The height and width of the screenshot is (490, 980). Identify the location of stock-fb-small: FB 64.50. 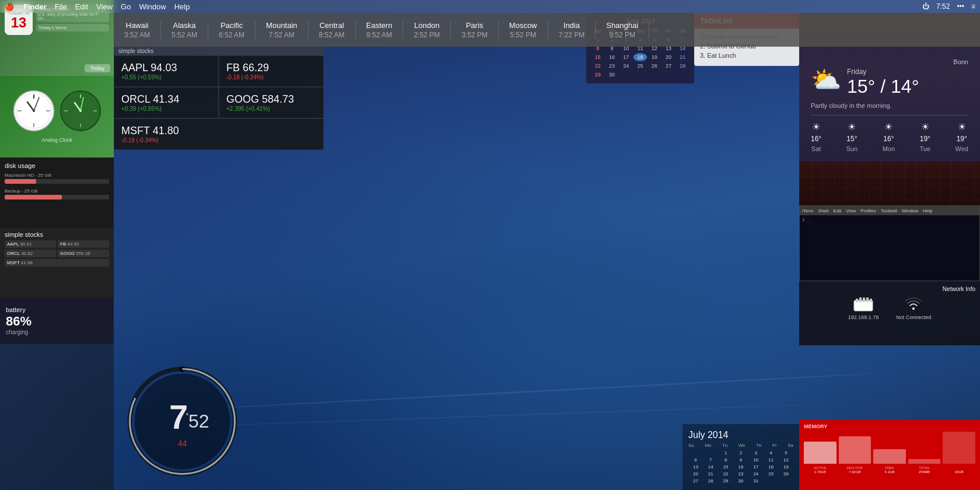
(83, 244).